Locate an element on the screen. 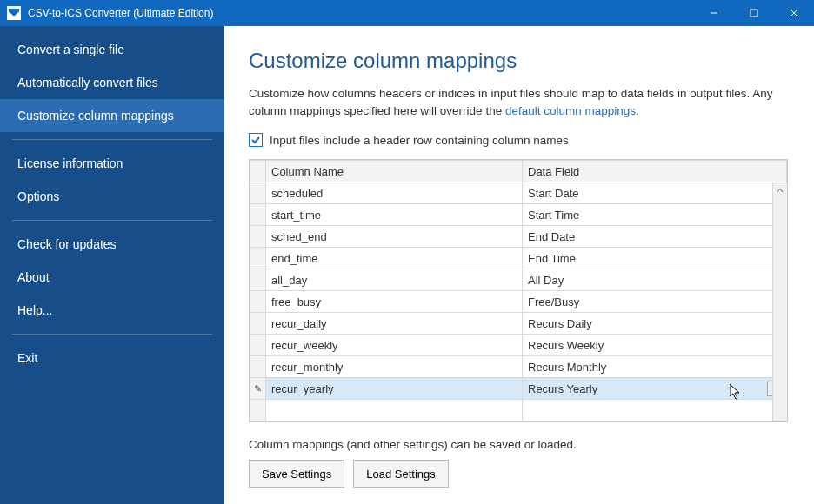 Image resolution: width=814 pixels, height=504 pixels. sidebar-item-exit: Exit is located at coordinates (112, 358).